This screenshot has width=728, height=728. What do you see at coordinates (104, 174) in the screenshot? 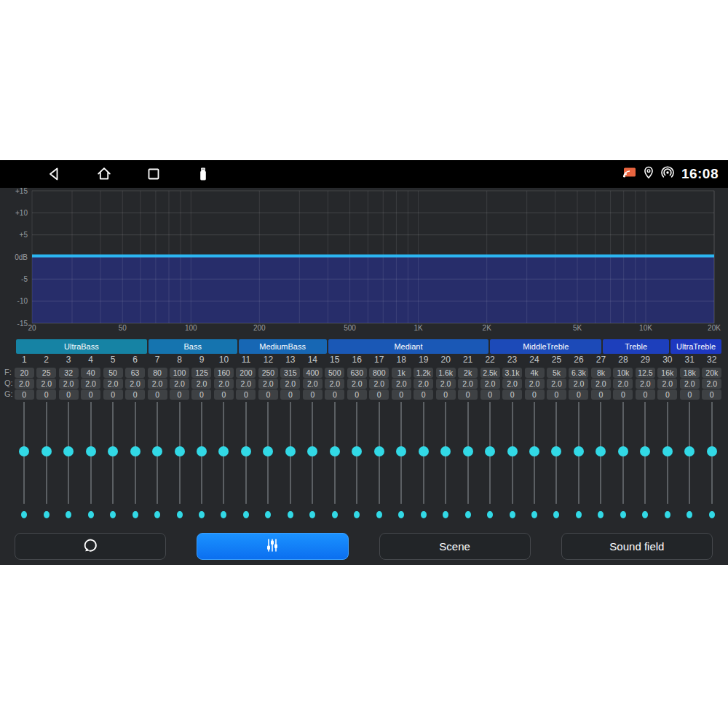
I see `home-icon` at bounding box center [104, 174].